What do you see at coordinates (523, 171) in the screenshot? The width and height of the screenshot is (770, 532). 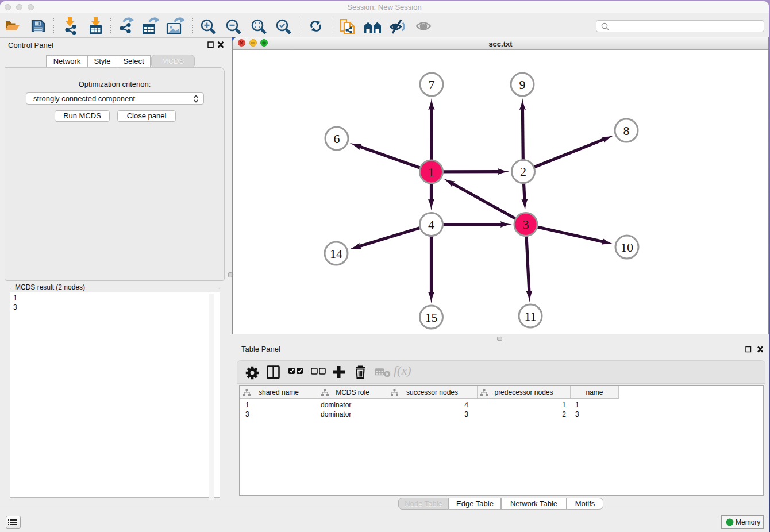 I see `svg-text: 2` at bounding box center [523, 171].